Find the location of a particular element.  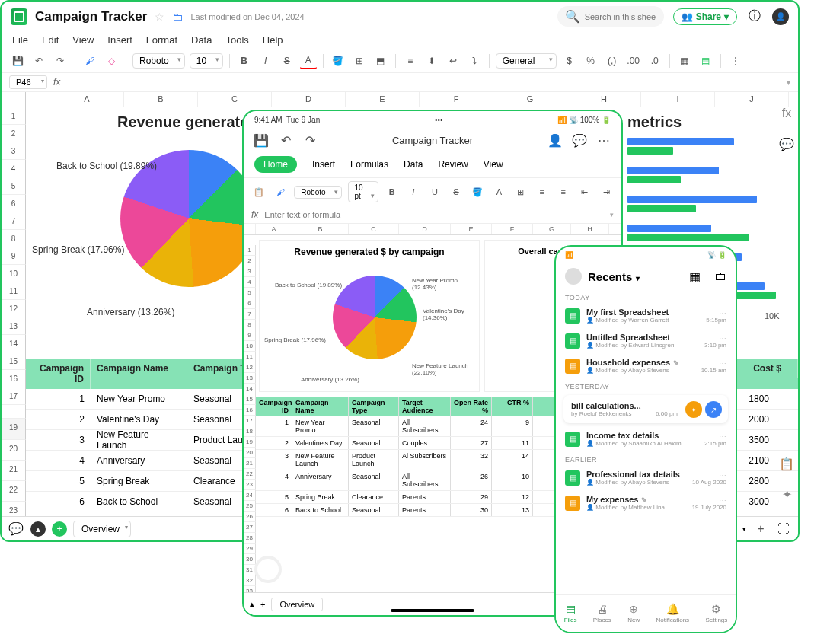

align-left-icon: ≡ is located at coordinates (410, 61).